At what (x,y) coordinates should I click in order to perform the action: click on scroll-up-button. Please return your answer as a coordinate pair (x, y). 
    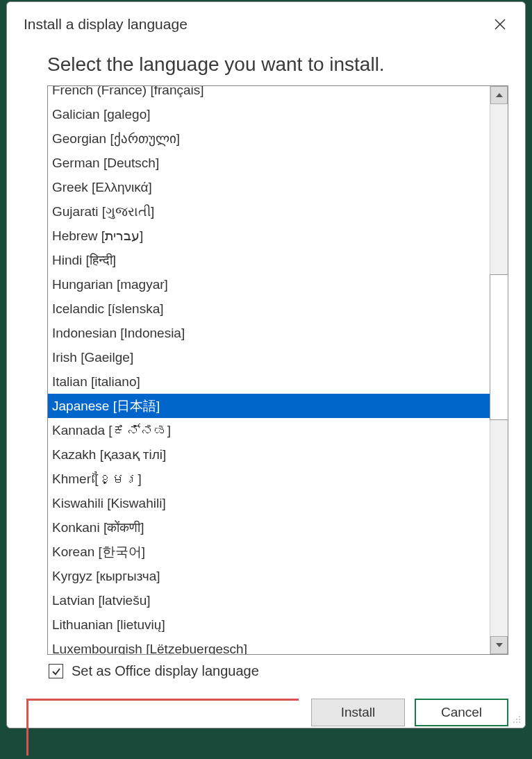
    Looking at the image, I should click on (499, 95).